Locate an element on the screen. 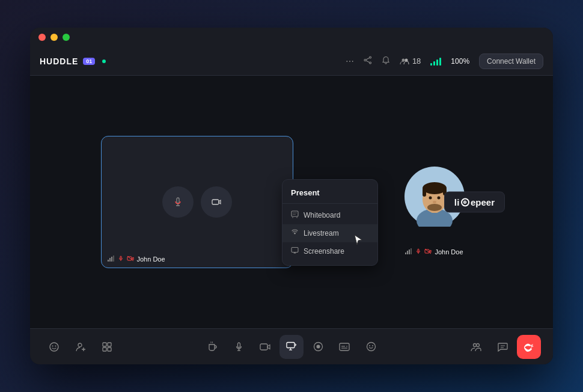 The height and width of the screenshot is (392, 583). reaction-button is located at coordinates (371, 347).